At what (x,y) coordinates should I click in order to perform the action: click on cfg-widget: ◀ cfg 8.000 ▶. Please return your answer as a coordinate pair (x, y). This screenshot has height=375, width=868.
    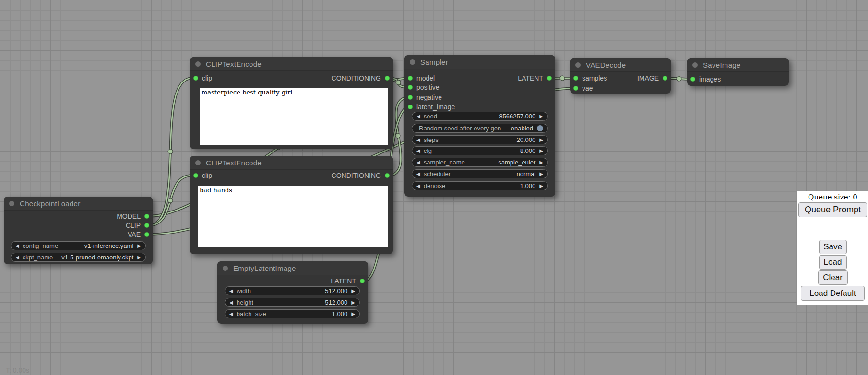
    Looking at the image, I should click on (480, 151).